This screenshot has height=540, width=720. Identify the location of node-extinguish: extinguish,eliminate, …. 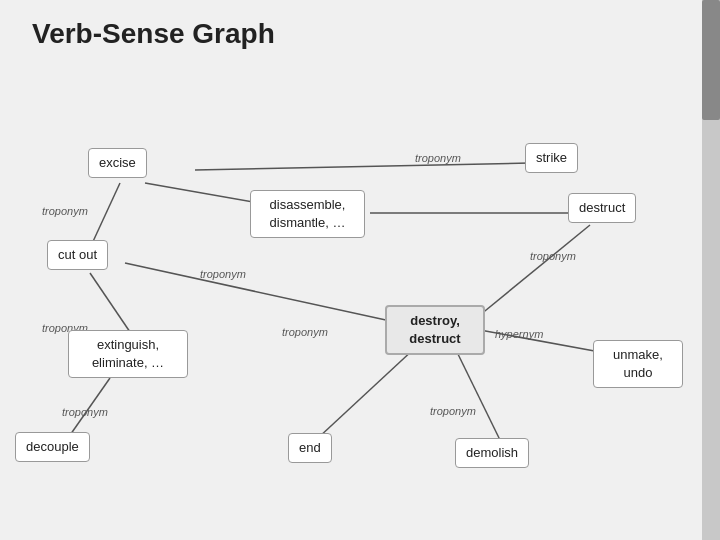
(128, 354).